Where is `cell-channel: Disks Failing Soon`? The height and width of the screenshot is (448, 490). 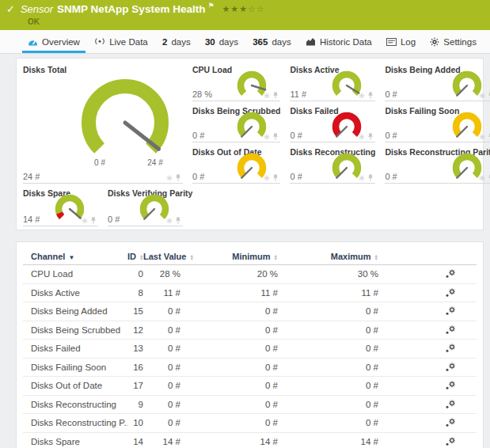 cell-channel: Disks Failing Soon is located at coordinates (75, 367).